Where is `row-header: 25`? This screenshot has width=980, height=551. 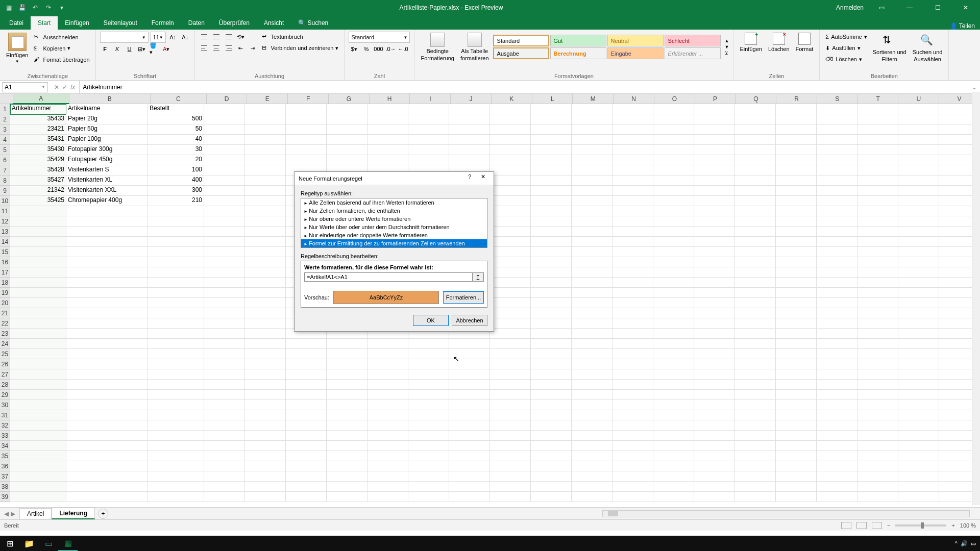 row-header: 25 is located at coordinates (5, 354).